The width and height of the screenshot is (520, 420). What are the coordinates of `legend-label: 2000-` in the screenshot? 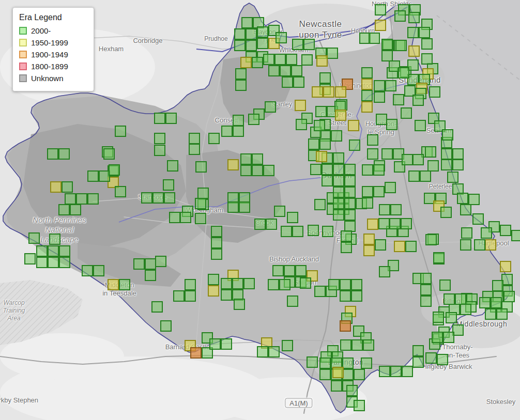 It's located at (41, 31).